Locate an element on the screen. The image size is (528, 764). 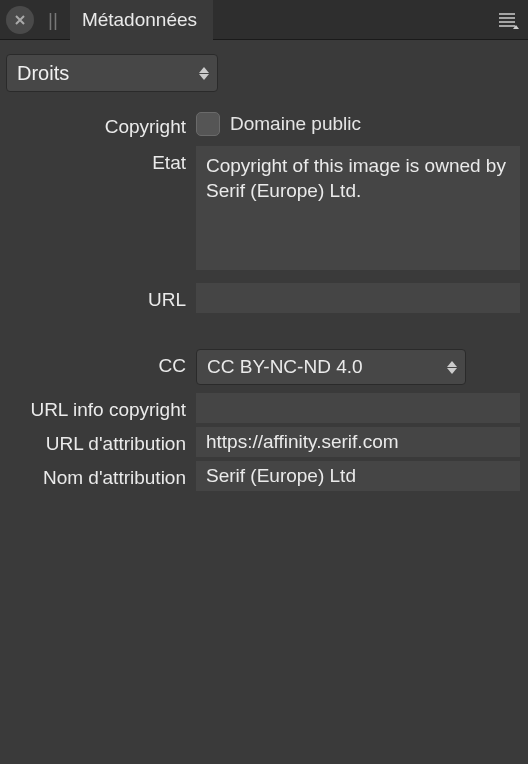
row-cc: CC CC BY-NC-ND 4.0 is located at coordinates (264, 367).